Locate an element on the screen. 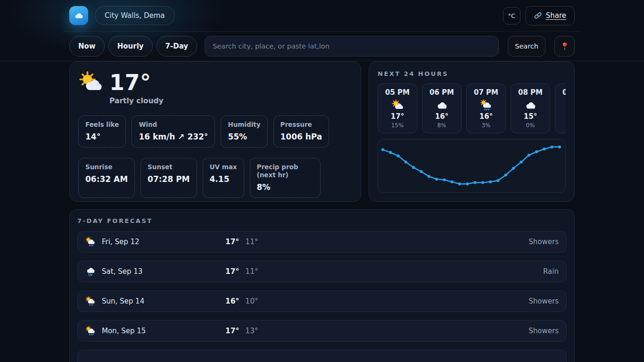 This screenshot has width=644, height=362. cloud-logo-icon is located at coordinates (79, 16).